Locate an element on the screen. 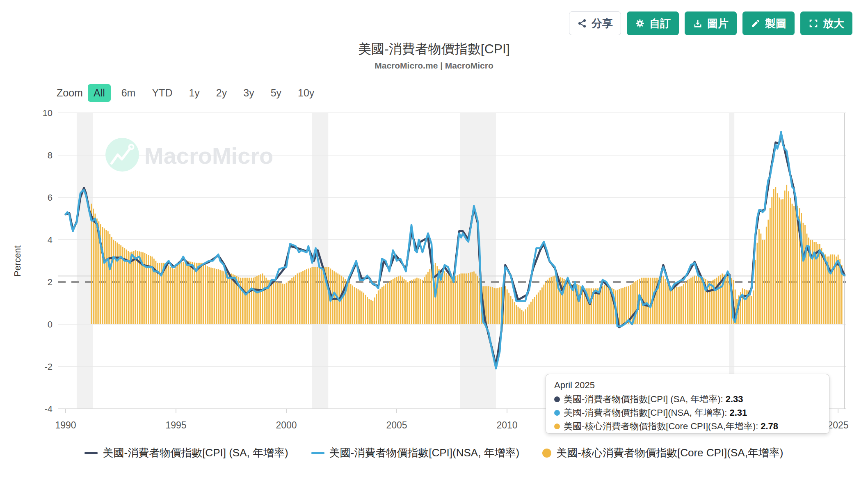  zoom-option-5y: 5y is located at coordinates (276, 93).